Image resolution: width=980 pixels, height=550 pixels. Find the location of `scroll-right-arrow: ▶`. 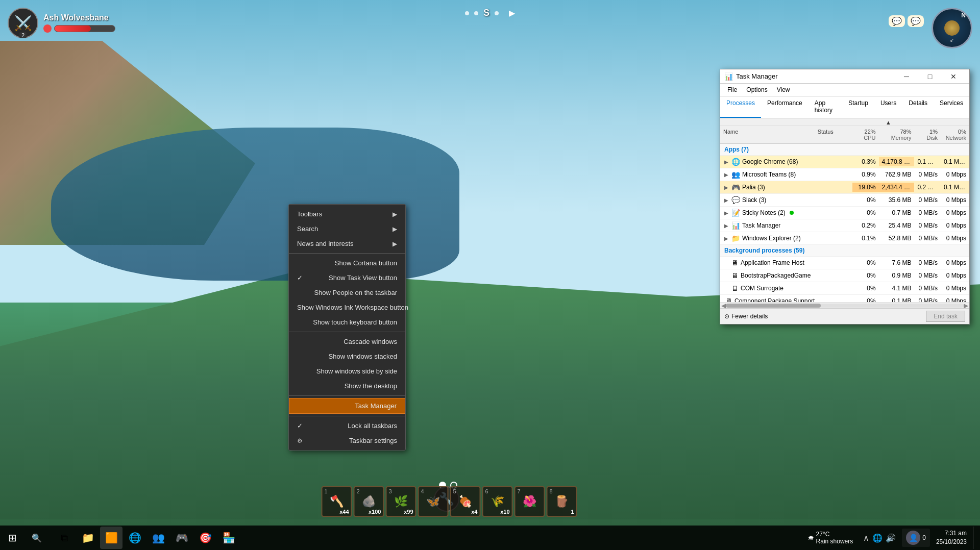

scroll-right-arrow: ▶ is located at coordinates (966, 306).